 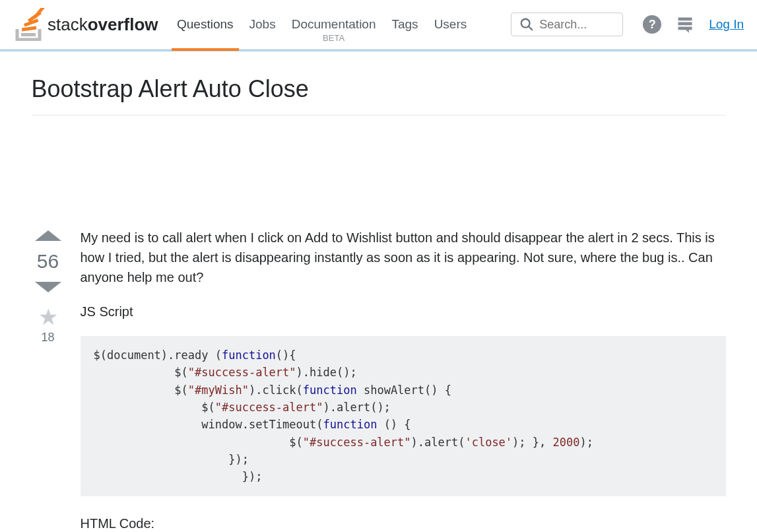 What do you see at coordinates (451, 24) in the screenshot?
I see `nav-users: Users` at bounding box center [451, 24].